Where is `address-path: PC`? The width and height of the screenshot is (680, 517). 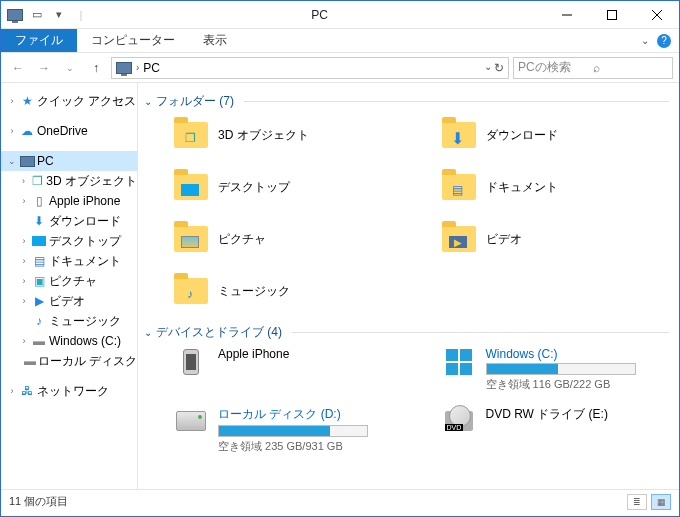 address-path: PC is located at coordinates (152, 68).